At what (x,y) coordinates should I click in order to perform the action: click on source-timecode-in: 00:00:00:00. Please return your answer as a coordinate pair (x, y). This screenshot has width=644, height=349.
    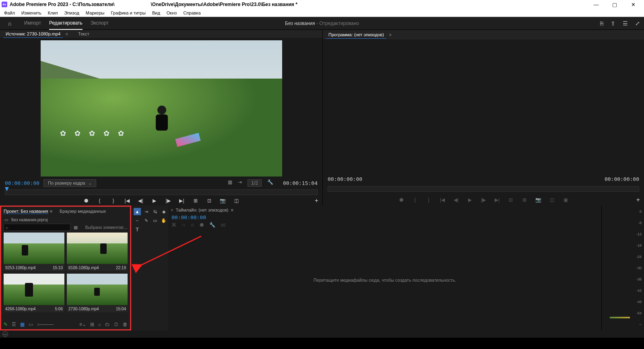
    Looking at the image, I should click on (22, 183).